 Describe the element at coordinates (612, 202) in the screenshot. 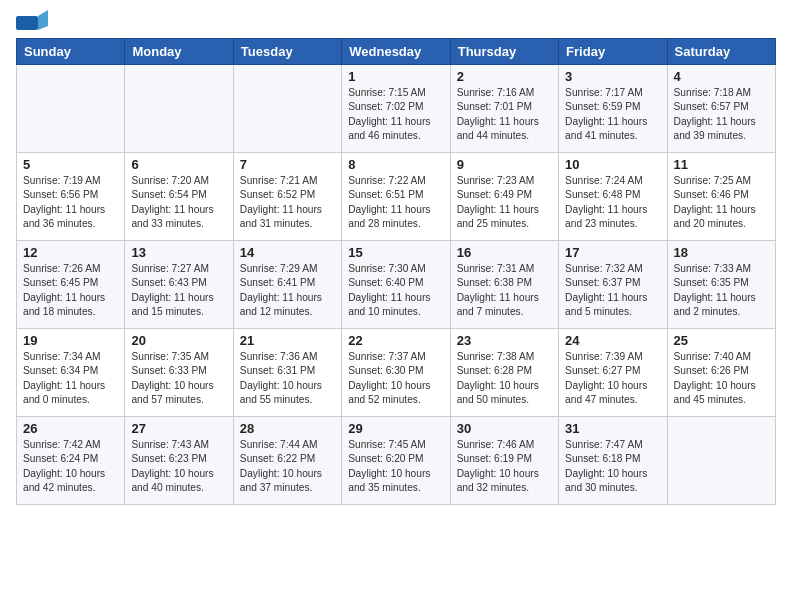

I see `day-info: Sunrise: 7:24 AM Sunset: 6:48 PM Dayligh…` at that location.